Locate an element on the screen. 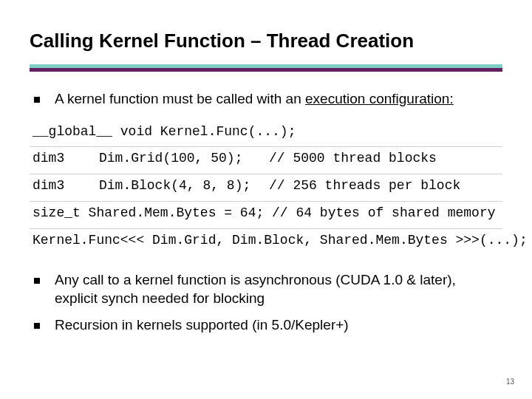 The width and height of the screenshot is (532, 399). code-decl: Dim.Block(4, 8, 8); is located at coordinates (184, 186).